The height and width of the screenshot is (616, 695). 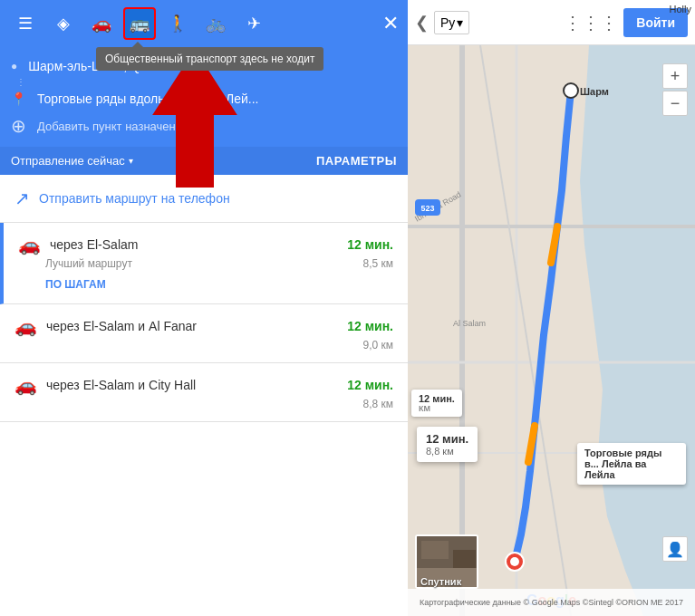 What do you see at coordinates (451, 23) in the screenshot?
I see `lang-selector: Ру ▾` at bounding box center [451, 23].